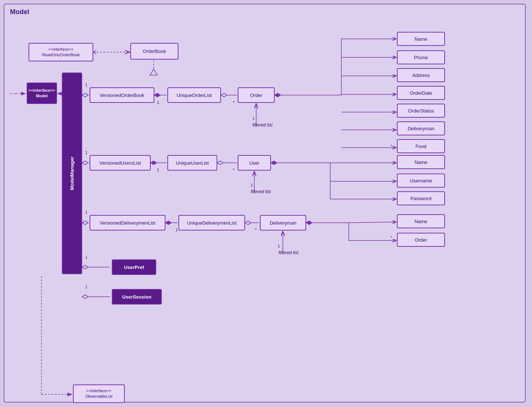 The image size is (532, 407). I want to click on order-status-box: OrderStatus, so click(421, 111).